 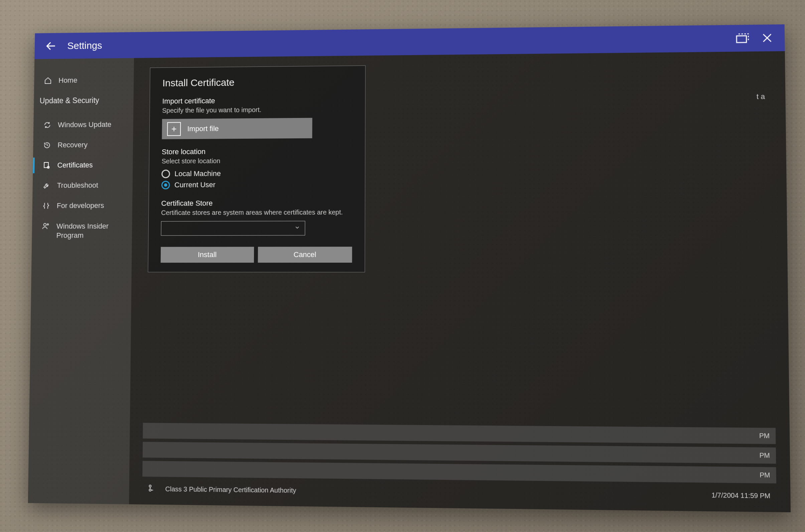 What do you see at coordinates (258, 100) in the screenshot?
I see `import-heading: Import certificate` at bounding box center [258, 100].